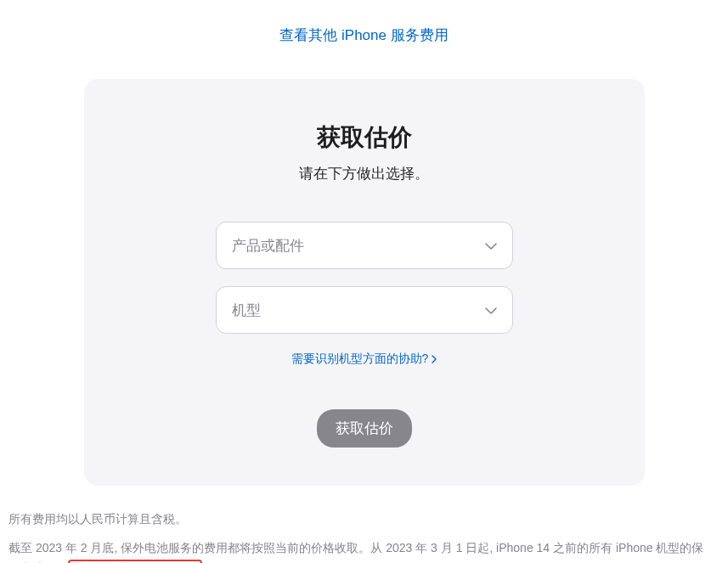 This screenshot has width=728, height=563. I want to click on help-identify-model: 需要识别机型方面的协助?, so click(364, 358).